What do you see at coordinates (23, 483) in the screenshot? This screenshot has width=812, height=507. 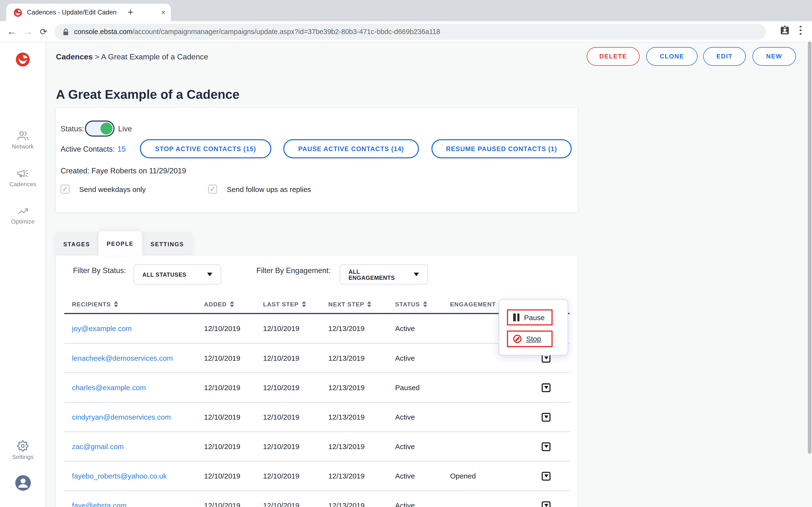 I see `user-avatar` at bounding box center [23, 483].